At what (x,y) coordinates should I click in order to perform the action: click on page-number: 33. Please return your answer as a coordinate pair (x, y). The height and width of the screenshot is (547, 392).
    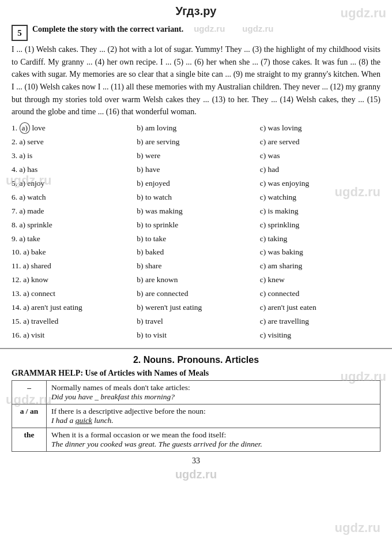
    Looking at the image, I should click on (196, 461).